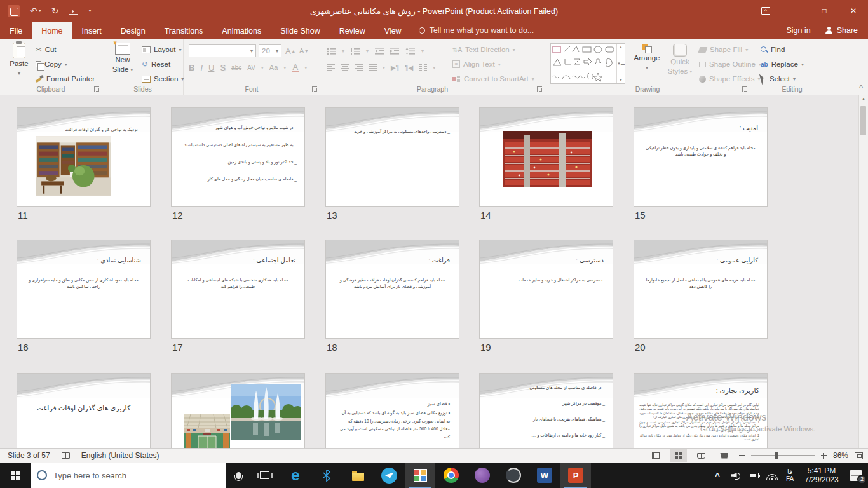  Describe the element at coordinates (295, 475) in the screenshot. I see `taskbar-item-edge: e` at that location.